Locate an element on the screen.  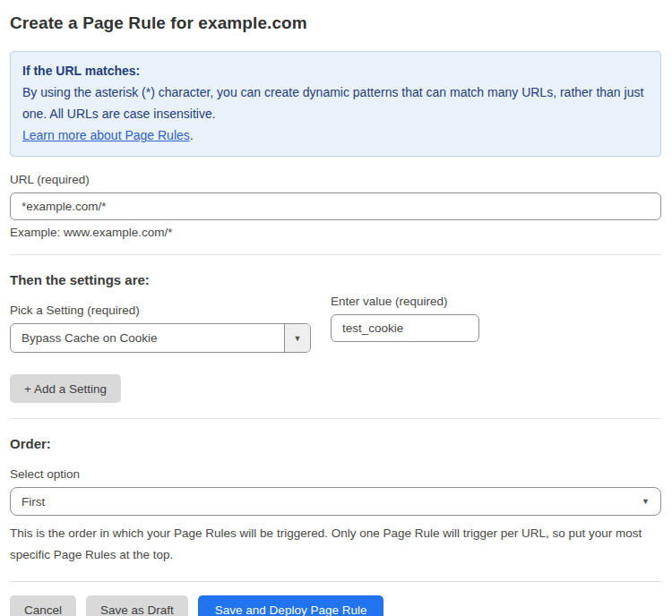
info-box-body: By using the asterisk (*) character, you… is located at coordinates (335, 103).